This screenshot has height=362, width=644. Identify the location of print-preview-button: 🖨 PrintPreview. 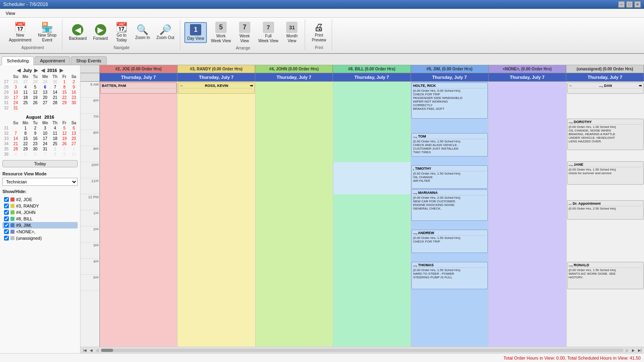
(319, 33).